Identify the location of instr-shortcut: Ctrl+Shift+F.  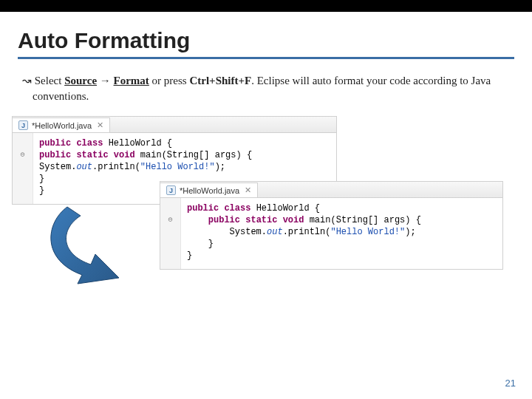
(220, 81).